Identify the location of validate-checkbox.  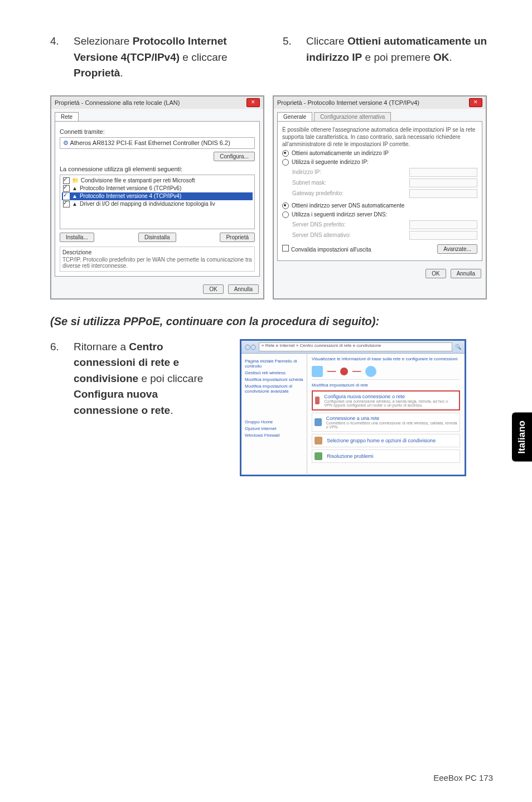
(286, 248).